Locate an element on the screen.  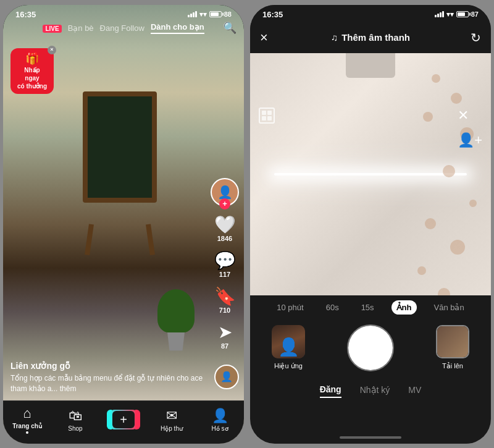
wifi-icon: ▾▾ is located at coordinates (450, 15).